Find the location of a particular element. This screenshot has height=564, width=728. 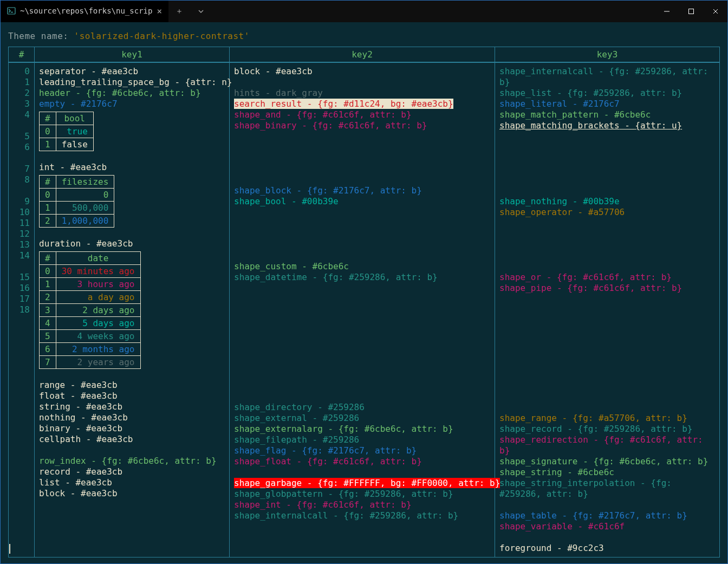

theme-entry: shape_or - {fg: #c61c6f, attr: b} is located at coordinates (607, 277).